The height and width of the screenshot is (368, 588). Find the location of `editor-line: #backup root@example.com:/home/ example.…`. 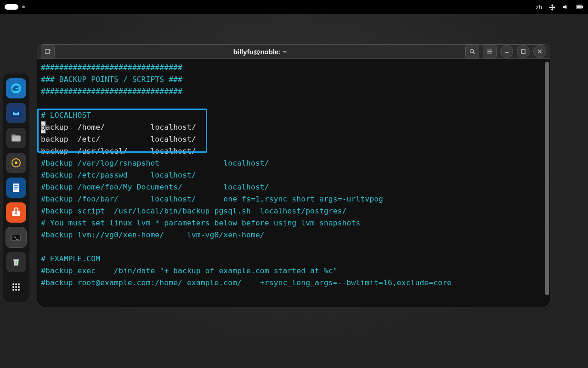

editor-line: #backup root@example.com:/home/ example.… is located at coordinates (294, 283).